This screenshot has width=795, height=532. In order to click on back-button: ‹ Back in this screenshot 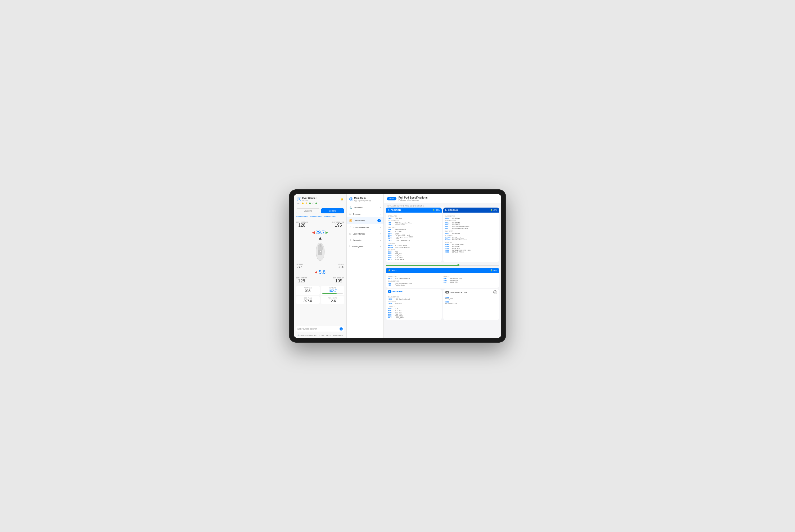, I will do `click(392, 199)`.